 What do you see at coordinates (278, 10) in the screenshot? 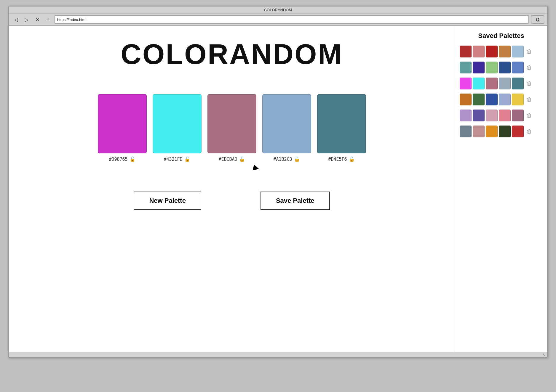
I see `browser-titlebar: COLORANDOM` at bounding box center [278, 10].